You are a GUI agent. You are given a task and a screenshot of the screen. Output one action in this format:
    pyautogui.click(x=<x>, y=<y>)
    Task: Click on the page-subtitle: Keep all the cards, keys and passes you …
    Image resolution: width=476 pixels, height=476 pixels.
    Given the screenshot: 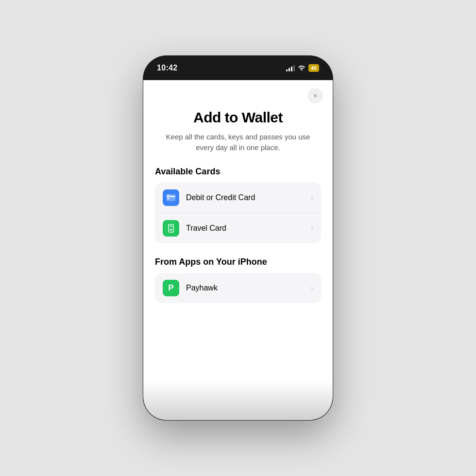 What is the action you would take?
    pyautogui.click(x=238, y=142)
    